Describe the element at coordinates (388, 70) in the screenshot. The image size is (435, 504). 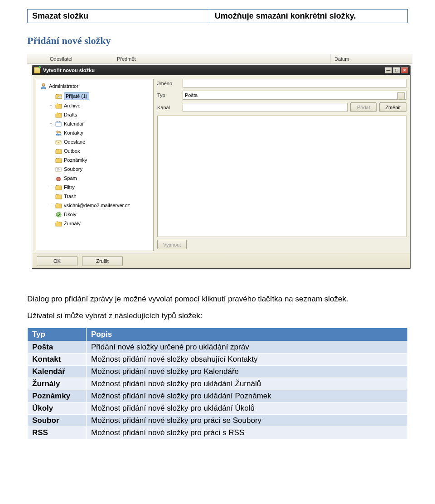
I see `minimize-button: —` at that location.